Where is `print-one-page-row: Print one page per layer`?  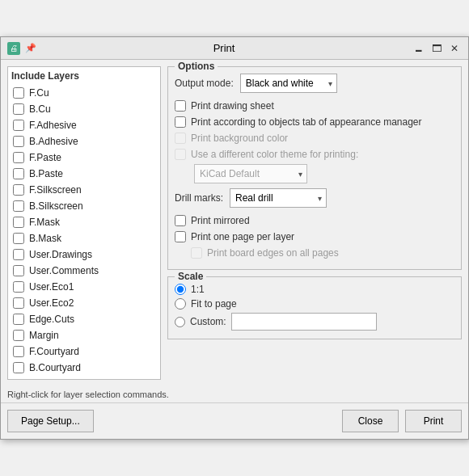 print-one-page-row: Print one page per layer is located at coordinates (315, 237).